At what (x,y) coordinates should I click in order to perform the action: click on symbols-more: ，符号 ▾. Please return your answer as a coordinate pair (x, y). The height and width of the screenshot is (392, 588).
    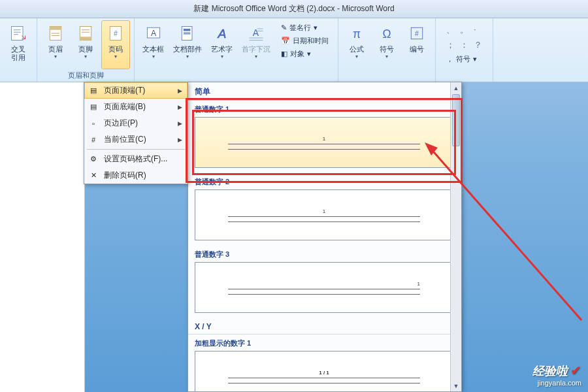
    Looking at the image, I should click on (464, 59).